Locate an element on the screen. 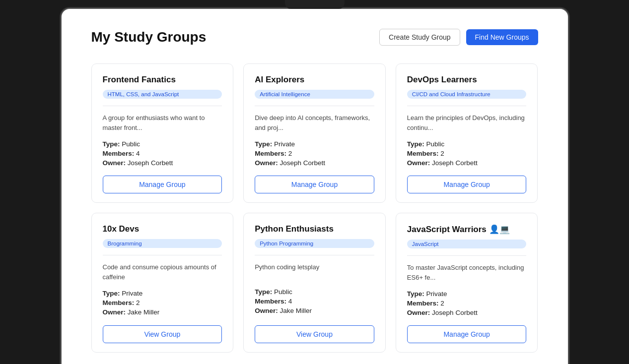 This screenshot has width=629, height=364. group-name: Python Enthusiasts is located at coordinates (315, 229).